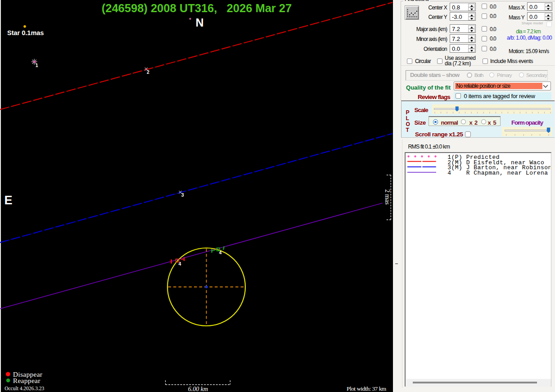  I want to click on svg-text: E, so click(9, 200).